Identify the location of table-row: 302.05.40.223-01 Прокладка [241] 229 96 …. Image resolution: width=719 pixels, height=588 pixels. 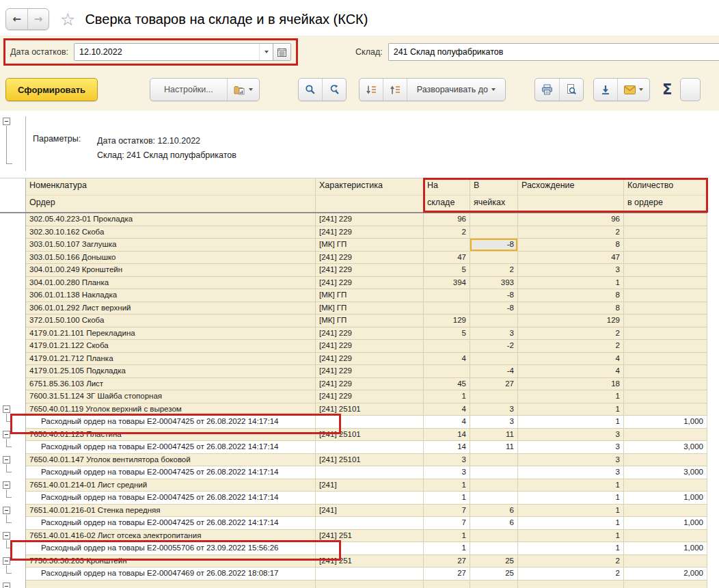
(354, 220).